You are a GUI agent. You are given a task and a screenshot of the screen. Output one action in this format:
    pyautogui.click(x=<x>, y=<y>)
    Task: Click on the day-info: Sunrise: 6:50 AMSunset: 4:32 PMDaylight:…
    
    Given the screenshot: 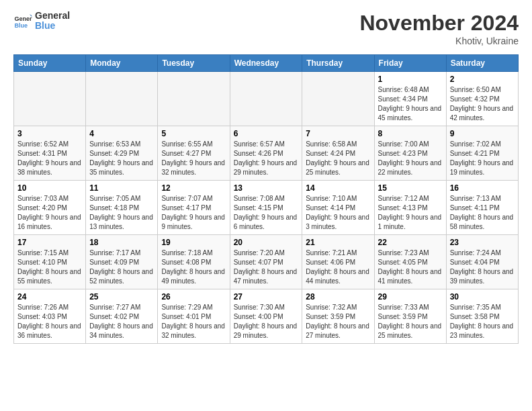 What is the action you would take?
    pyautogui.click(x=482, y=104)
    